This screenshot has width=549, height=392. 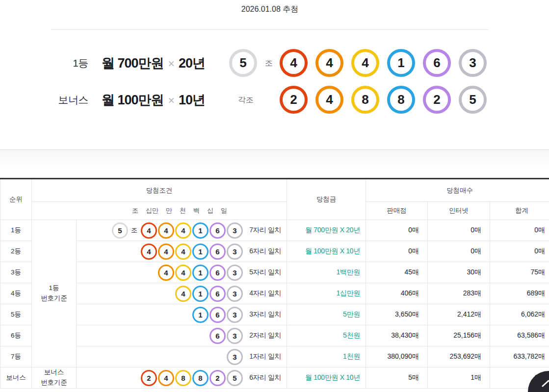 I want to click on store-count-cell: 38,430매, so click(x=397, y=336).